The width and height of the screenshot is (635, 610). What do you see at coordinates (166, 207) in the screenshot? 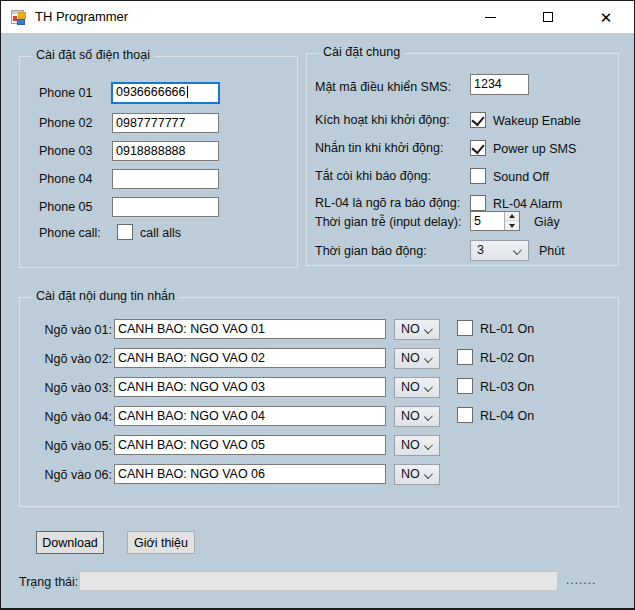
I see `phone-05-input` at bounding box center [166, 207].